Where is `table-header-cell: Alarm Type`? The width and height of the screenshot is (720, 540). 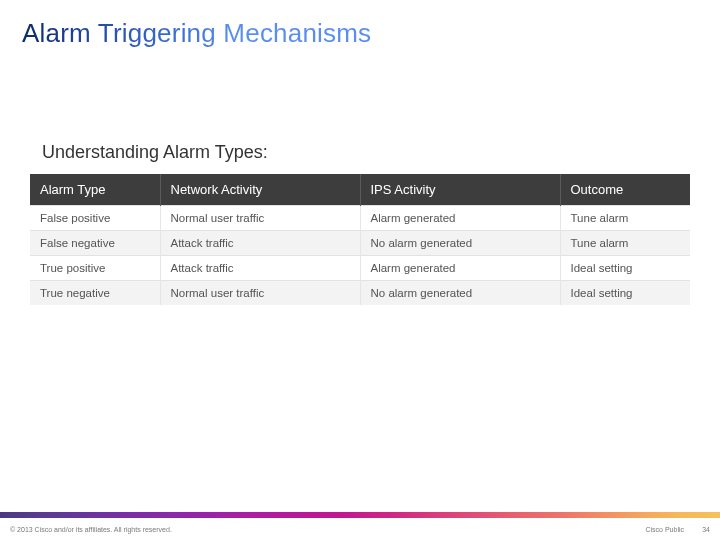
table-header-cell: Alarm Type is located at coordinates (95, 190).